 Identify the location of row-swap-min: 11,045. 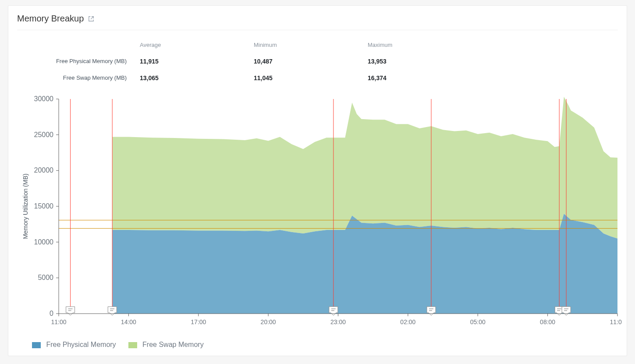
(311, 78).